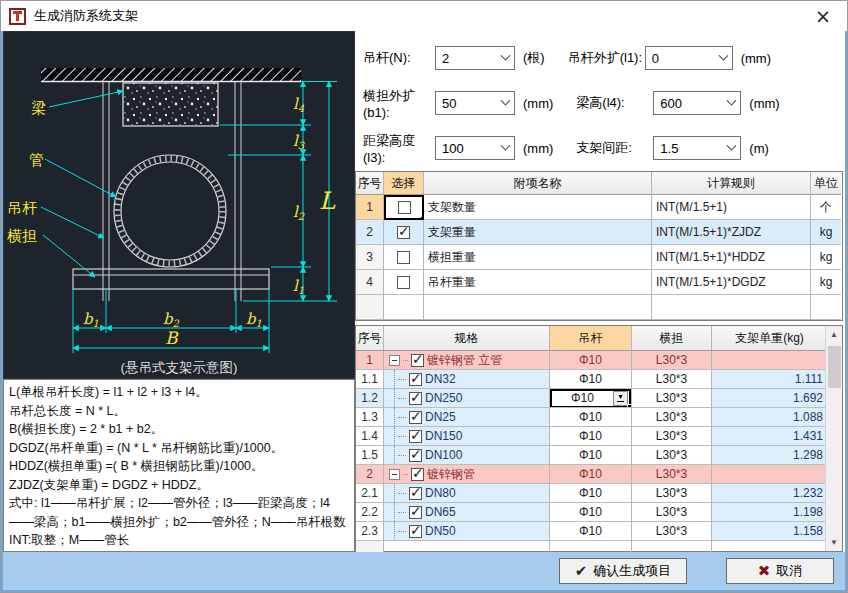  I want to click on cancel-button: ✖ 取消, so click(780, 571).